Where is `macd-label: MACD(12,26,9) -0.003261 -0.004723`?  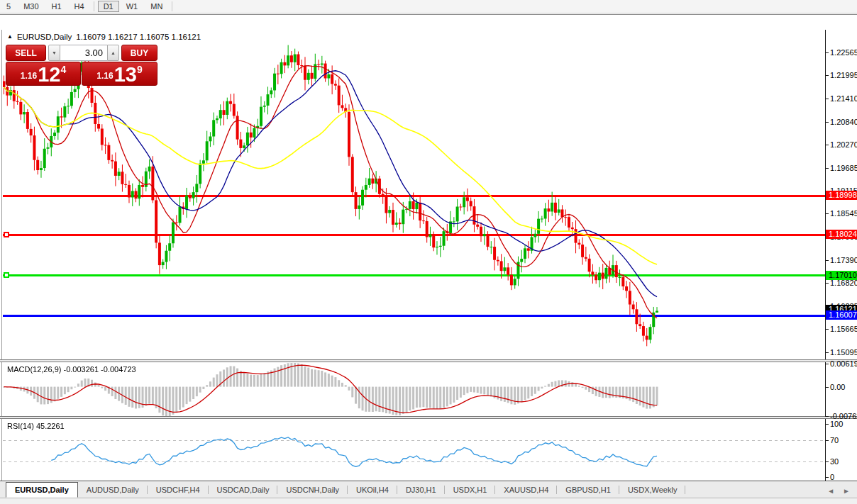
macd-label: MACD(12,26,9) -0.003261 -0.004723 is located at coordinates (72, 369).